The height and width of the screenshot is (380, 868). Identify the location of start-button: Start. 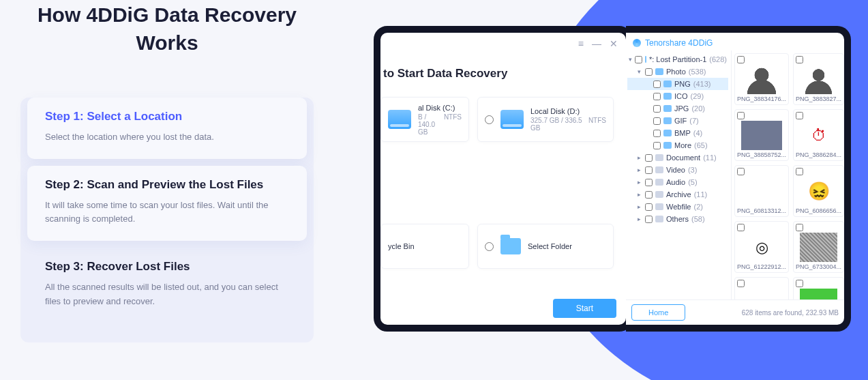
(585, 308).